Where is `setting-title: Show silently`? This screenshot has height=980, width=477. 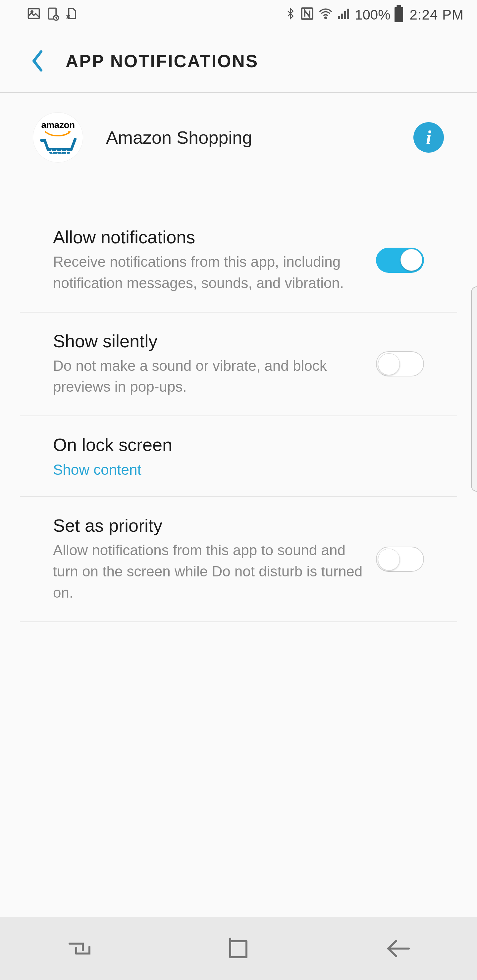 setting-title: Show silently is located at coordinates (208, 341).